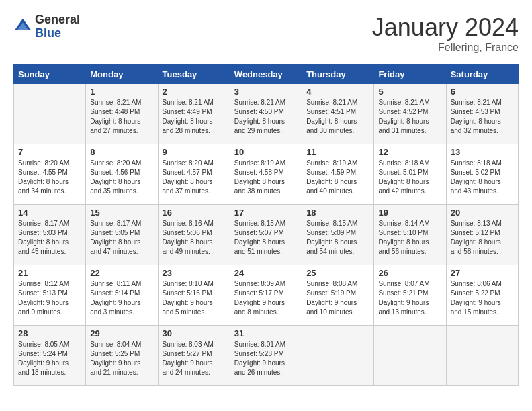  Describe the element at coordinates (476, 223) in the screenshot. I see `day-info-line: Sunrise: 8:13 AM` at that location.